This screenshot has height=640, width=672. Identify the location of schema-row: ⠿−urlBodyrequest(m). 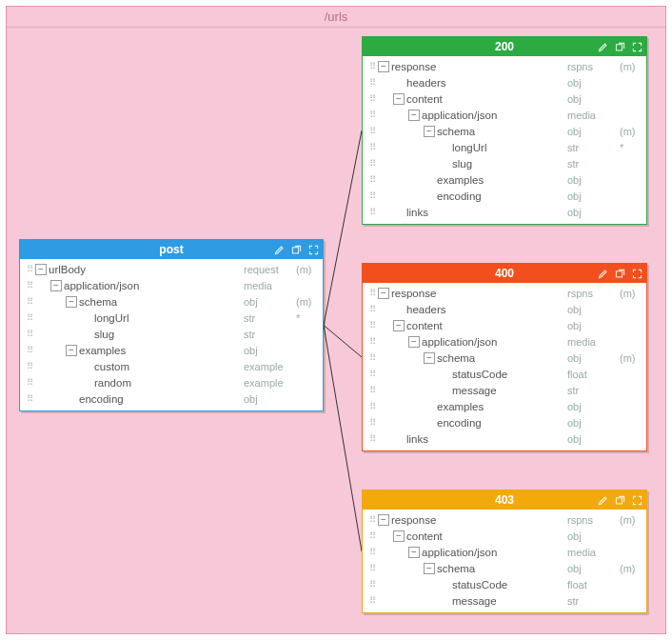
(171, 269).